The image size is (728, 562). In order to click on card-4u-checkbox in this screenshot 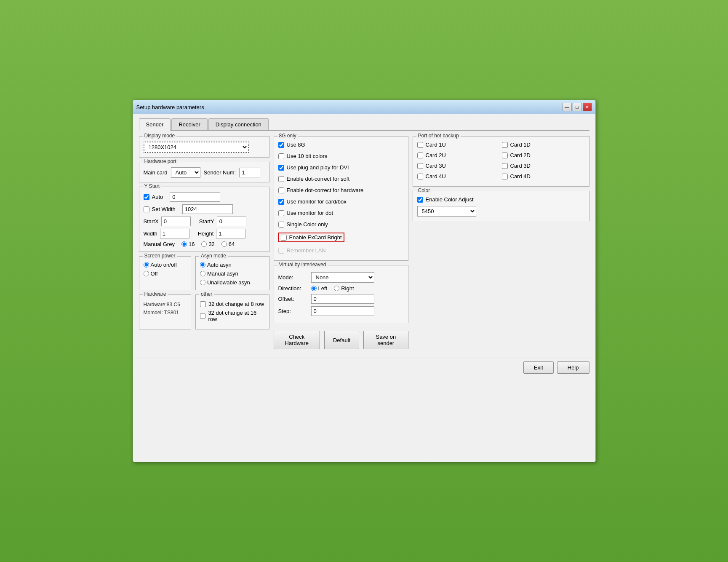, I will do `click(420, 177)`.